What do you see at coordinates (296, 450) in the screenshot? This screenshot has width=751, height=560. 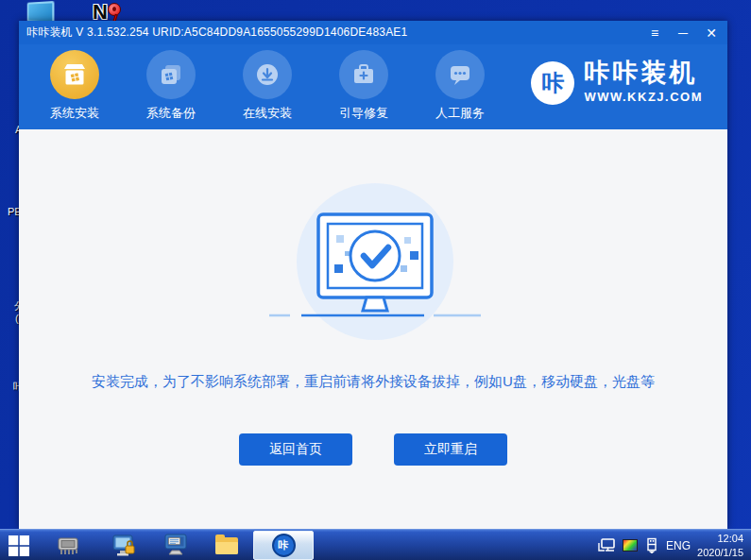 I see `return-home-button: 返回首页` at bounding box center [296, 450].